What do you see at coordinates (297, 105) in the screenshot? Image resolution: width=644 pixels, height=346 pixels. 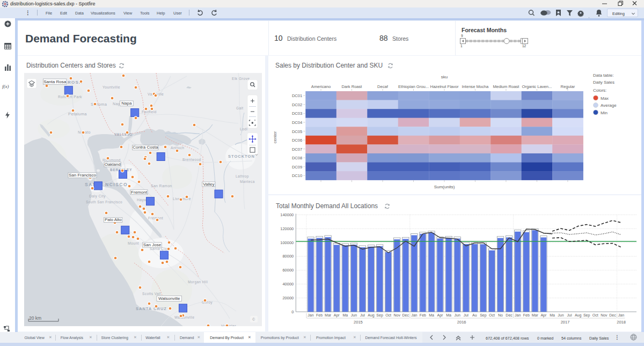 I see `svg-text: DC02` at bounding box center [297, 105].